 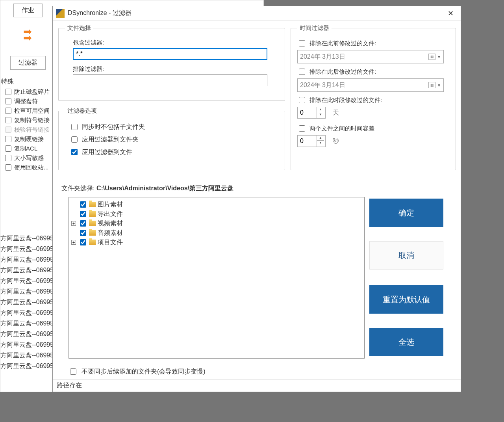 I want to click on check-label: 校验符号链接, so click(x=32, y=130).